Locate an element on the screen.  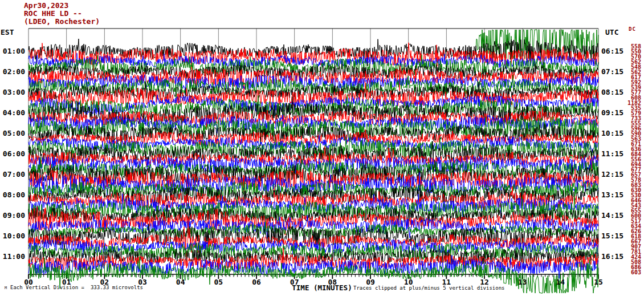
x-tick-label: 14 is located at coordinates (560, 282).